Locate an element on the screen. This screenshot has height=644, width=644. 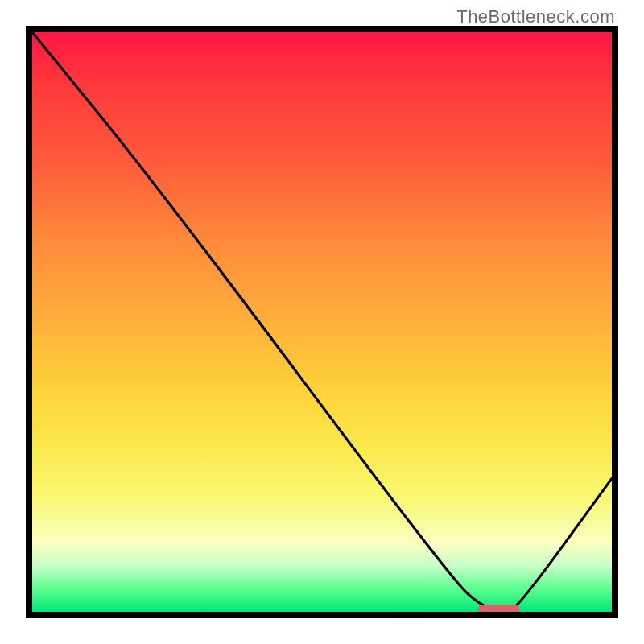
optimal-marker is located at coordinates (498, 609).